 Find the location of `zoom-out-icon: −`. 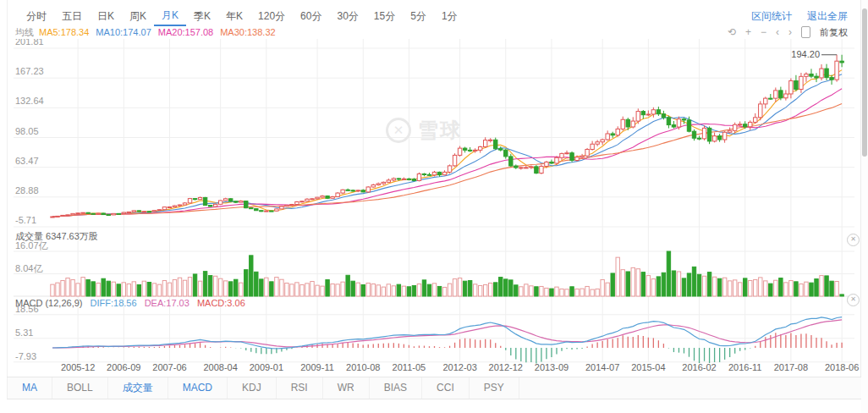

zoom-out-icon: − is located at coordinates (763, 32).